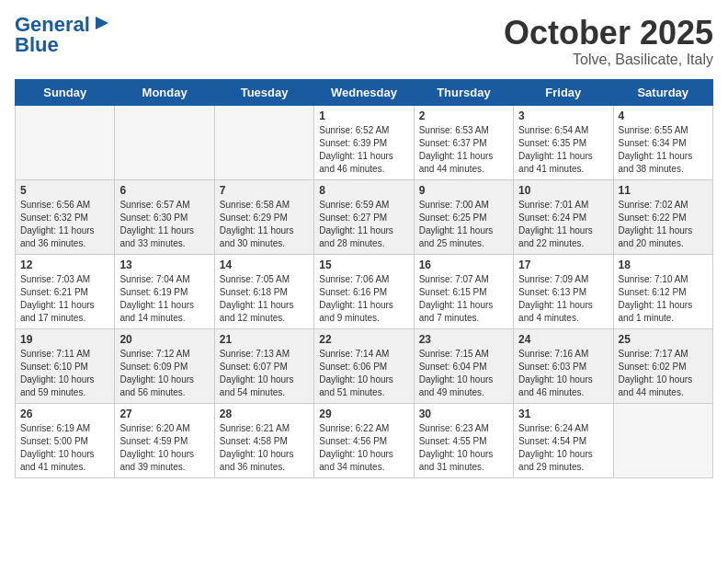 The width and height of the screenshot is (728, 563). I want to click on day-info: Sunrise: 6:24 AM Sunset: 4:54 PM Dayligh…, so click(563, 448).